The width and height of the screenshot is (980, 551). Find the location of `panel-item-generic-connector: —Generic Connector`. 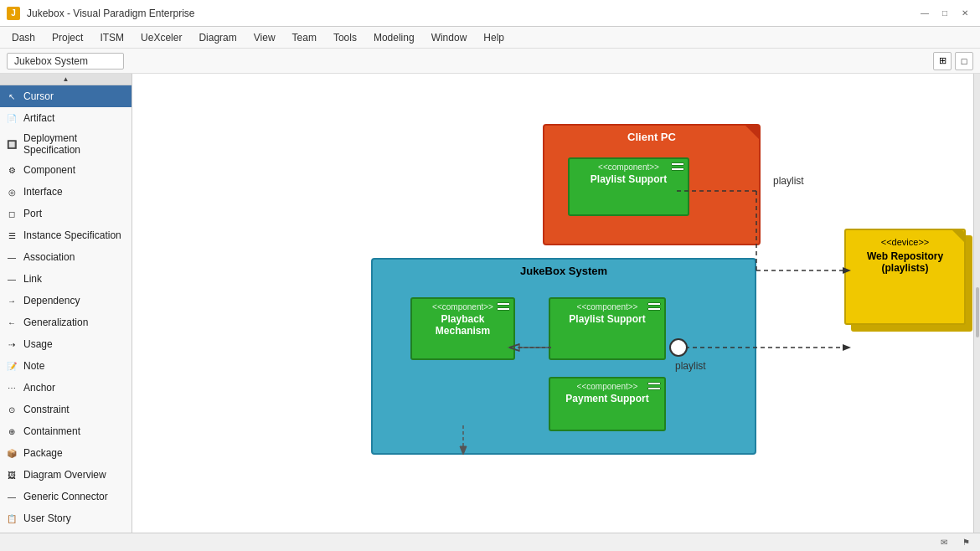

panel-item-generic-connector: —Generic Connector is located at coordinates (65, 497).